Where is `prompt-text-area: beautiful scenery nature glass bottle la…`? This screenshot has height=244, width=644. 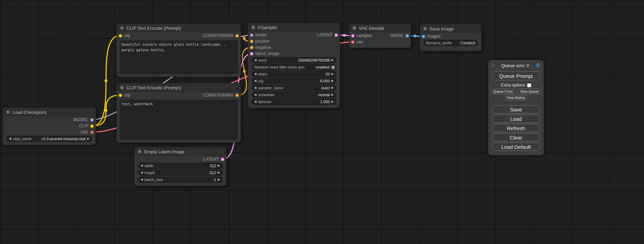
prompt-text-area: beautiful scenery nature glass bottle la… is located at coordinates (179, 57).